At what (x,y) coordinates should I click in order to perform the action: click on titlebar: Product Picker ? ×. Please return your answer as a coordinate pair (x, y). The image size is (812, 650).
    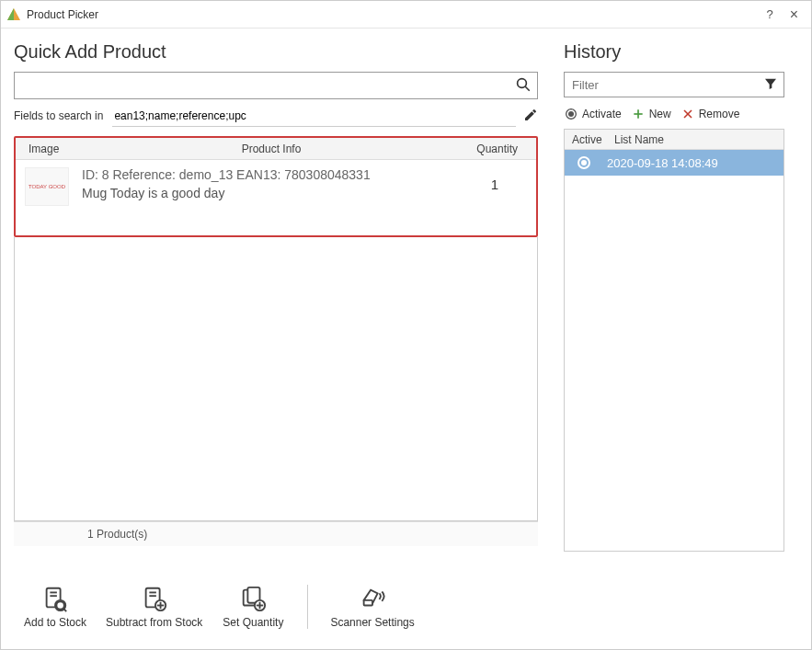
    Looking at the image, I should click on (406, 15).